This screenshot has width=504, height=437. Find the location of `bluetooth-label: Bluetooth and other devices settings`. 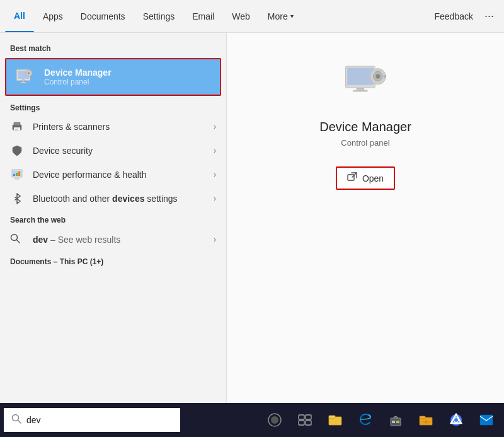

bluetooth-label: Bluetooth and other devices settings is located at coordinates (123, 199).